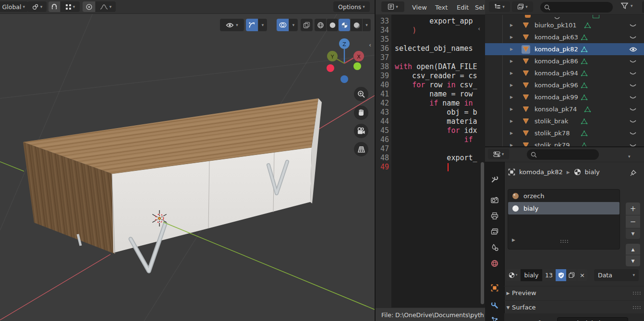 The image size is (644, 321). I want to click on show-overlays-toggle, so click(282, 25).